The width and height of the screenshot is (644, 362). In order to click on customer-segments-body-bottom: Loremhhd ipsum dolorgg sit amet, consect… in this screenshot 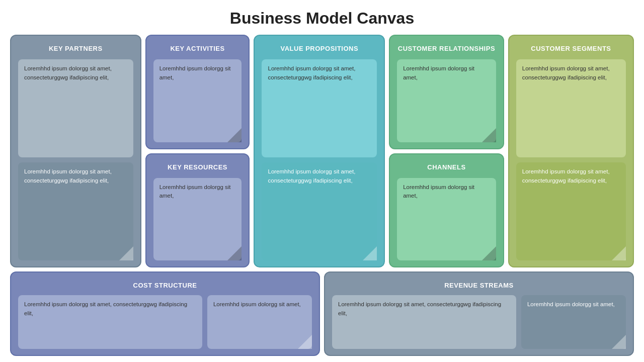, I will do `click(571, 211)`.